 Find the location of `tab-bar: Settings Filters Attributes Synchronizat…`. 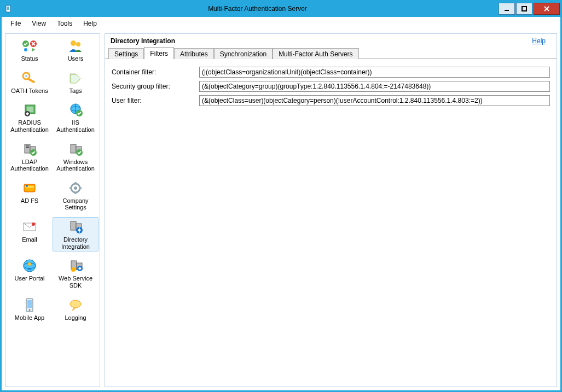

tab-bar: Settings Filters Attributes Synchronizat… is located at coordinates (331, 53).